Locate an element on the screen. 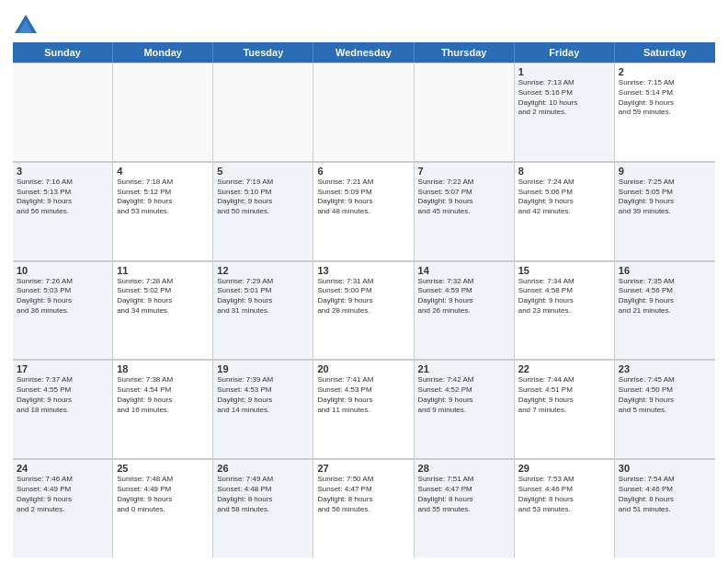 This screenshot has height=563, width=728. calendar-cell: 18Sunrise: 7:38 AM Sunset: 4:54 PM Dayli… is located at coordinates (164, 408).